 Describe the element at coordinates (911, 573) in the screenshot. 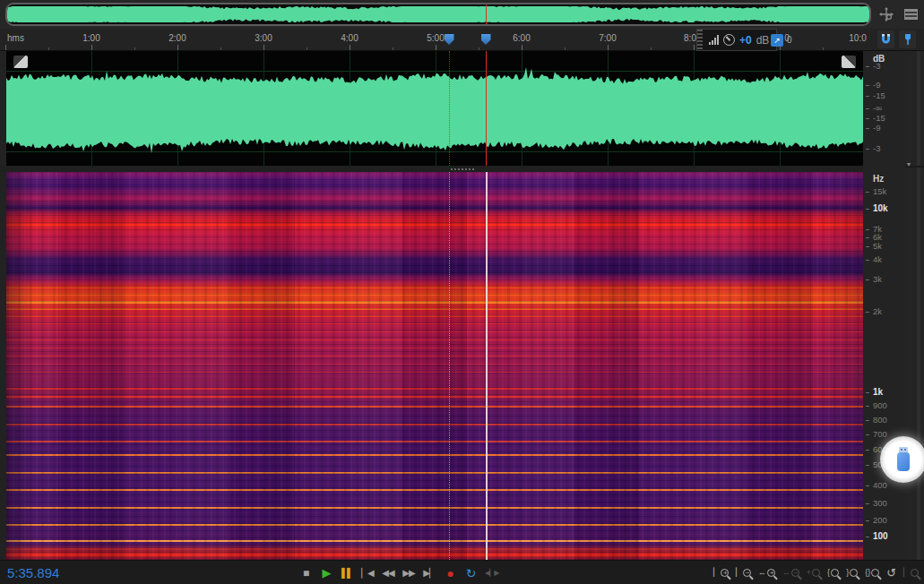

I see `zoom-in-at-playhead-button: ▏` at that location.